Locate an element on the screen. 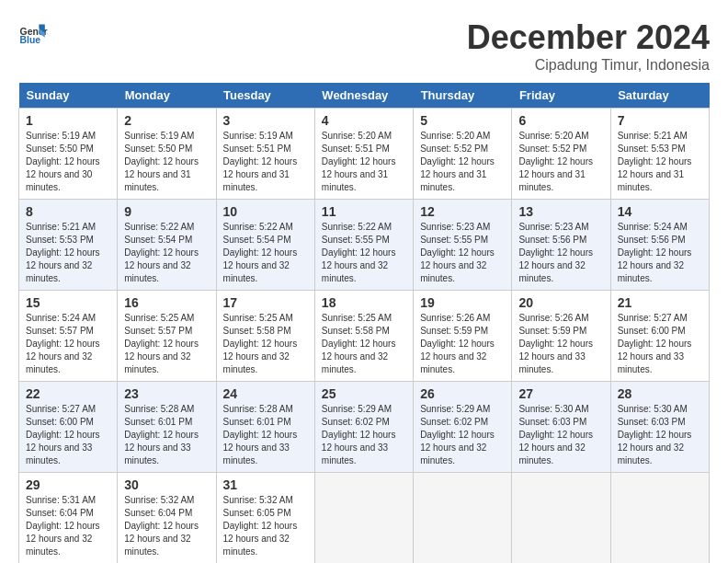 This screenshot has width=728, height=563. day-number: 18 is located at coordinates (364, 303).